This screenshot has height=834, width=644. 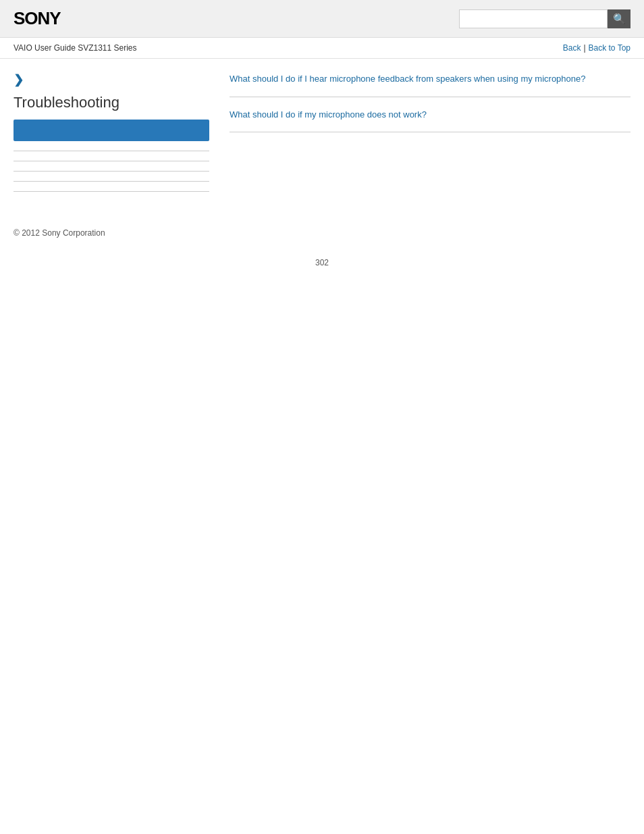 I want to click on sony-logo: SONY, so click(x=37, y=19).